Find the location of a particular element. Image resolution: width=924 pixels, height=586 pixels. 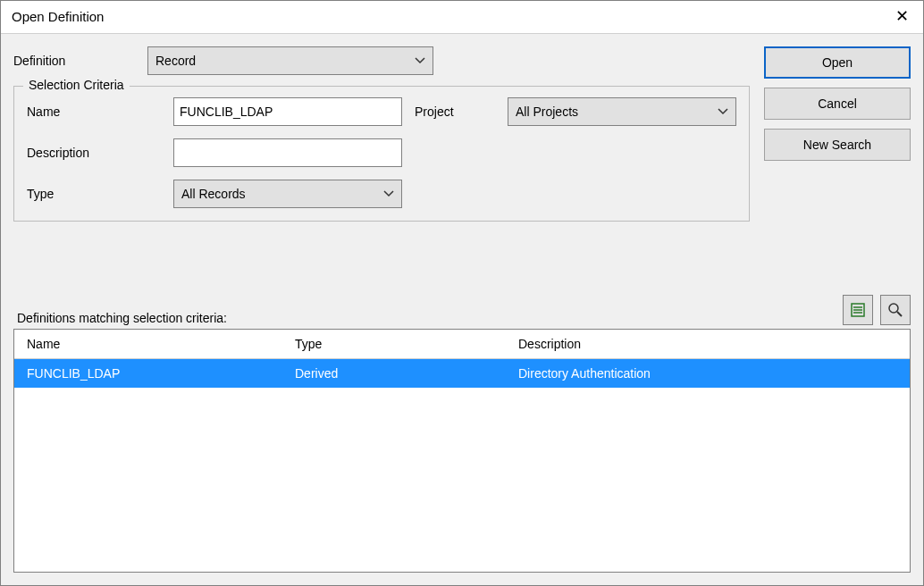

name-label: Name is located at coordinates (94, 112).